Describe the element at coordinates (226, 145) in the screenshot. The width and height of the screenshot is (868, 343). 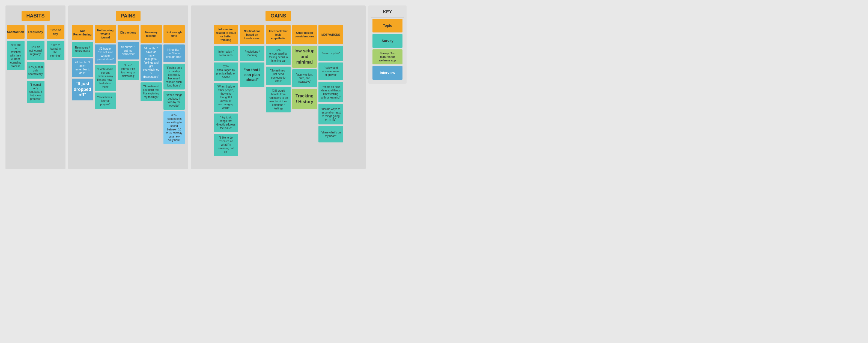
I see `gains-information-item-4: "I like to do research on what I'm stres…` at that location.